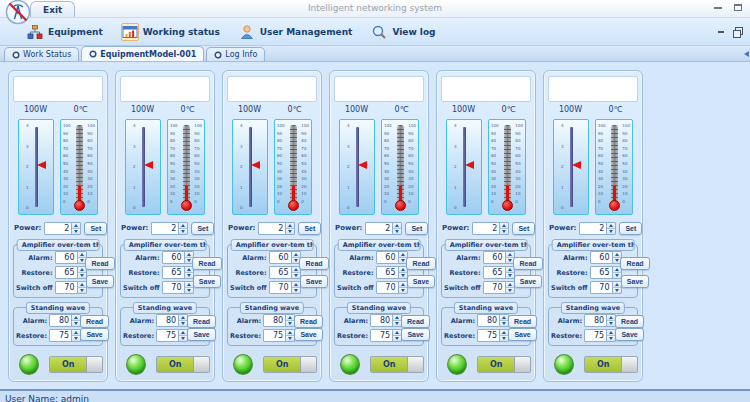  What do you see at coordinates (170, 32) in the screenshot?
I see `toolbar-button-working-status: Working status` at bounding box center [170, 32].